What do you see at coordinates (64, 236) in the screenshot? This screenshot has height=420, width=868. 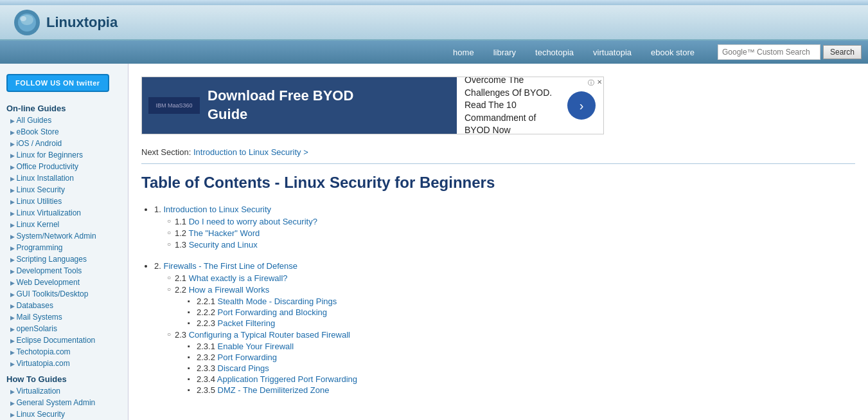 I see `sidebar-item-system-network: System/Network Admin` at bounding box center [64, 236].